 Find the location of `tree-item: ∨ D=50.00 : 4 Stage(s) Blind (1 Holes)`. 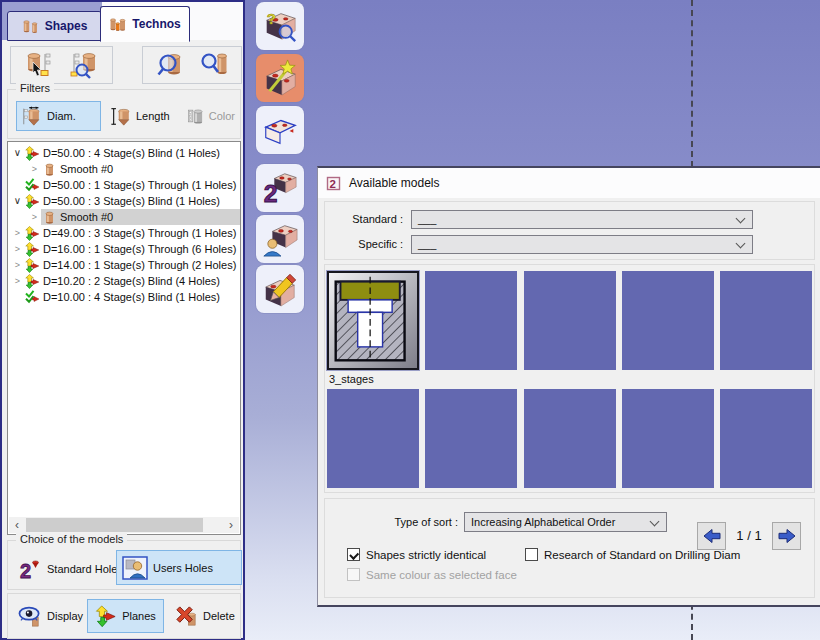

tree-item: ∨ D=50.00 : 4 Stage(s) Blind (1 Holes) is located at coordinates (124, 153).